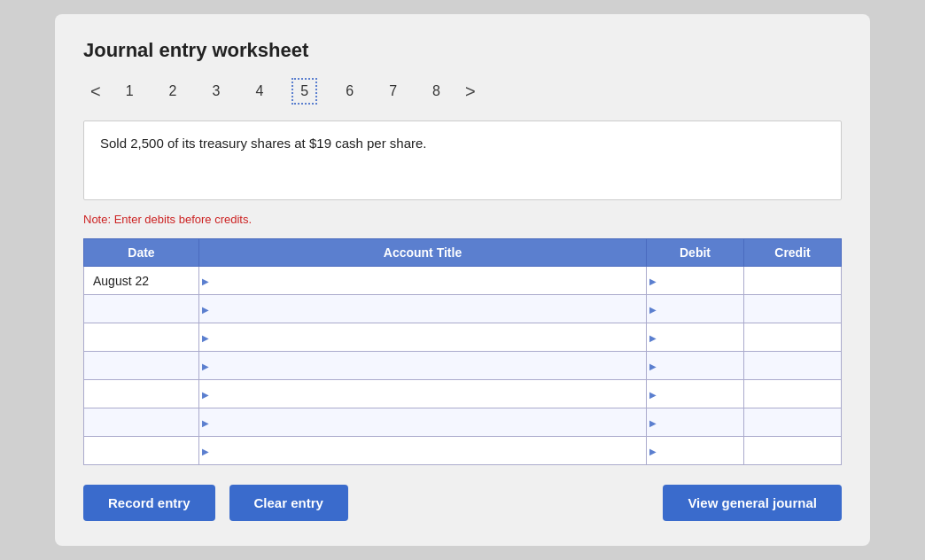  Describe the element at coordinates (696, 253) in the screenshot. I see `col-header-debit: Debit` at that location.